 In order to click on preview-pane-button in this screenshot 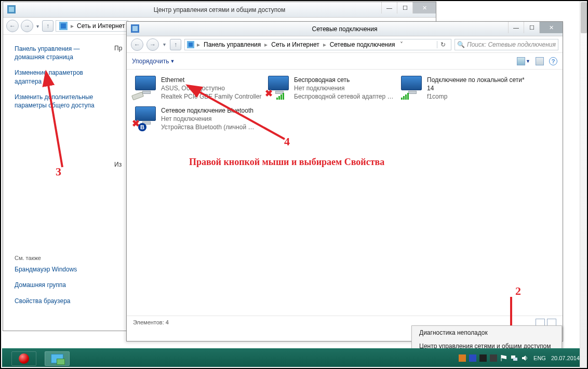, I will do `click(540, 61)`.